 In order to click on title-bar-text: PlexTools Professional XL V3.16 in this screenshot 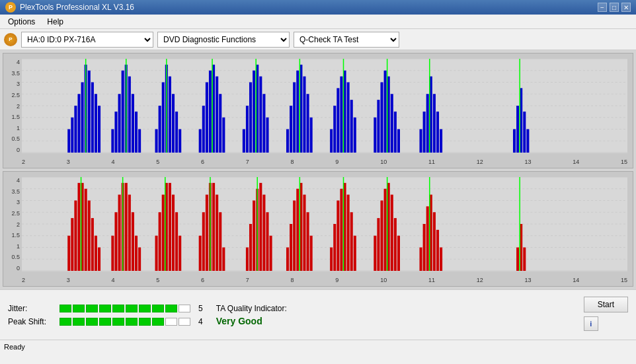, I will do `click(77, 7)`.